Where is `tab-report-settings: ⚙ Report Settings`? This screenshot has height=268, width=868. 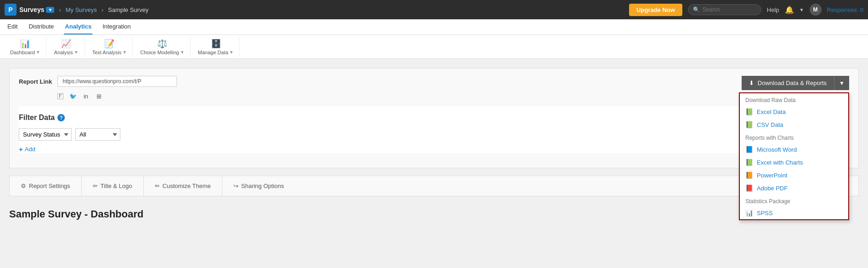
tab-report-settings: ⚙ Report Settings is located at coordinates (46, 186).